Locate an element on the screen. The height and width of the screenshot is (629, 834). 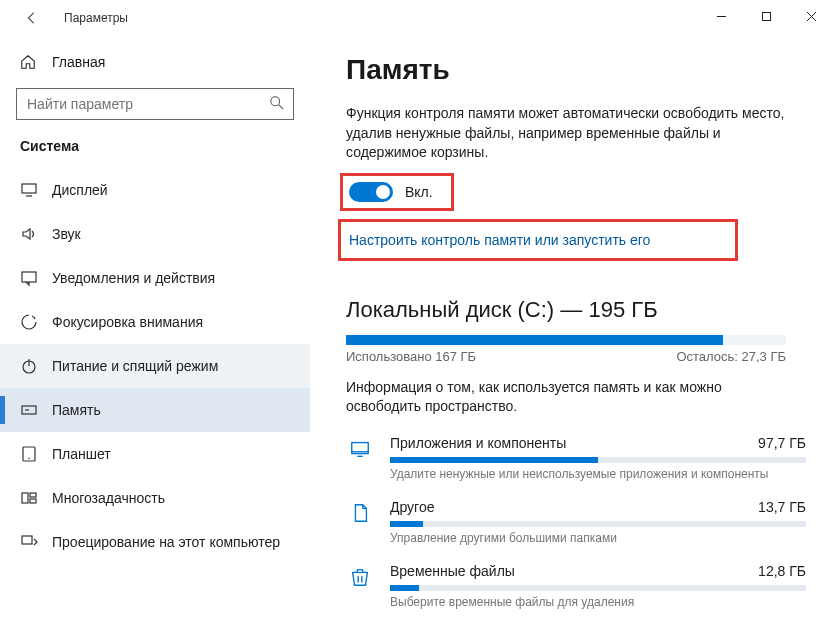
search-icon is located at coordinates (277, 105).